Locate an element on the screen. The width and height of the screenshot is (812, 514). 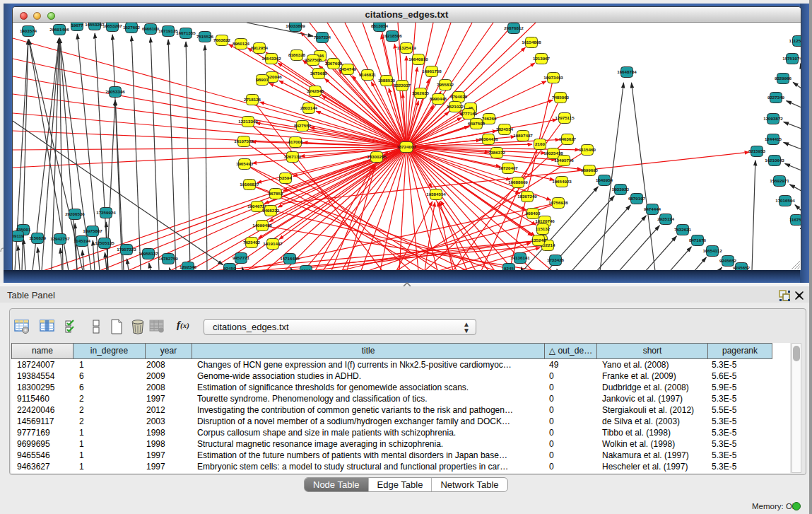
svg-text: 9610 is located at coordinates (306, 269).